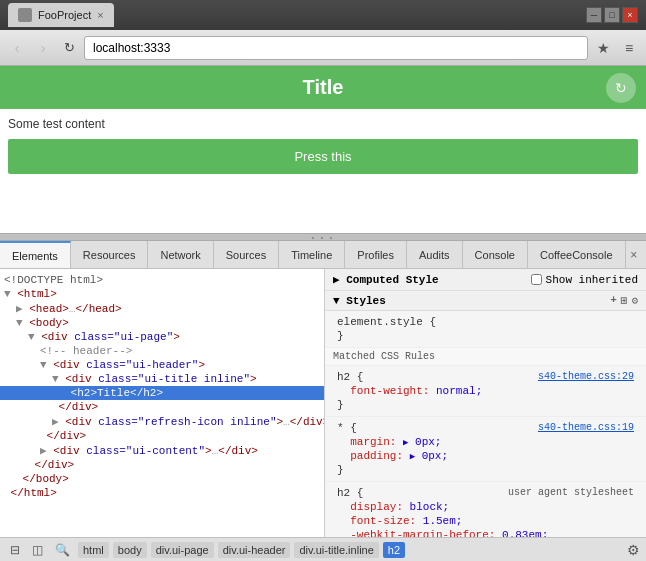  I want to click on breadcrumb-h2: h2, so click(394, 550).